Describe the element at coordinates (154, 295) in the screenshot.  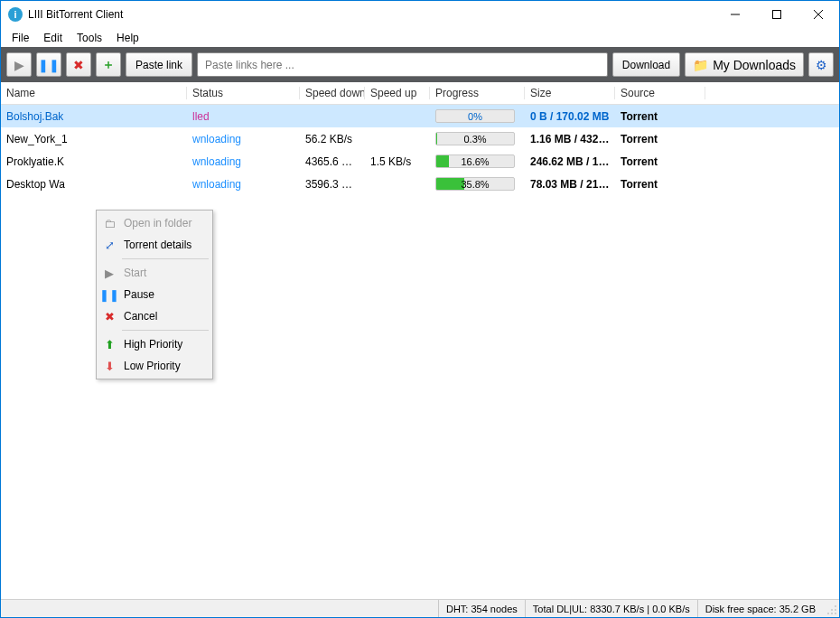
I see `context-menu: 🗀 Open in folder ⤢ Torrent details ▶ Sta…` at that location.